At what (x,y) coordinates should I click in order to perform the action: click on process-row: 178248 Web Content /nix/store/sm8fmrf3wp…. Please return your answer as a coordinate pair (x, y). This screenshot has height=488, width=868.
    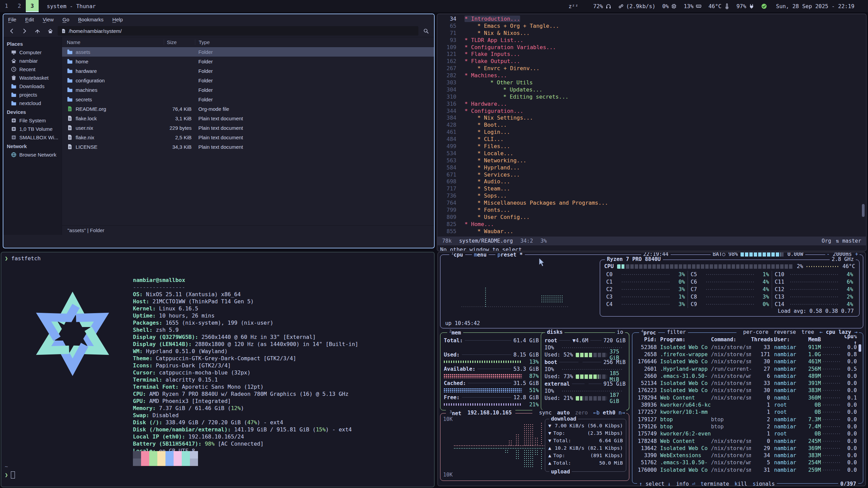
    Looking at the image, I should click on (748, 441).